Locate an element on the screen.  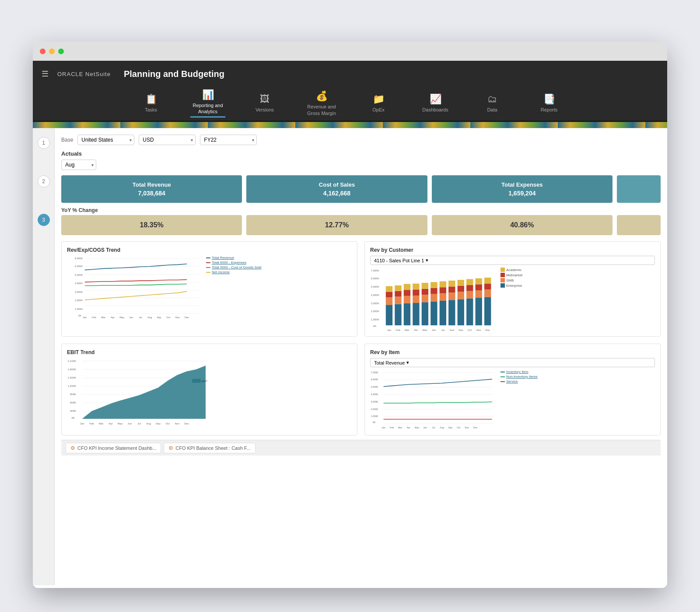
reporting-icon: 📊 is located at coordinates (208, 95).